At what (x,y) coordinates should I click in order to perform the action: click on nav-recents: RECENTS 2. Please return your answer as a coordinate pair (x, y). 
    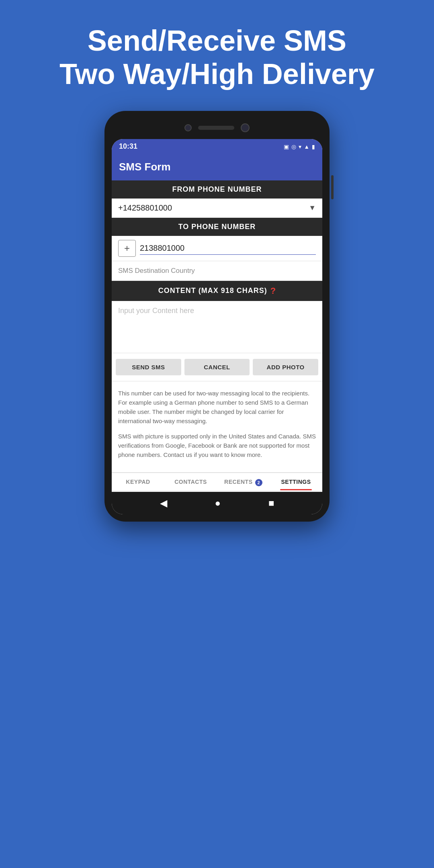
    Looking at the image, I should click on (244, 482).